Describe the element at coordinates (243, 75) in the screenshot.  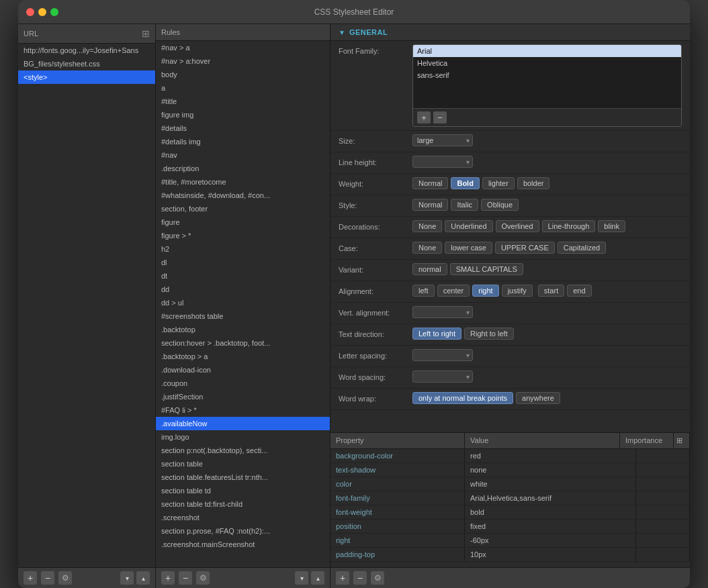
I see `rule-item-2: body` at that location.